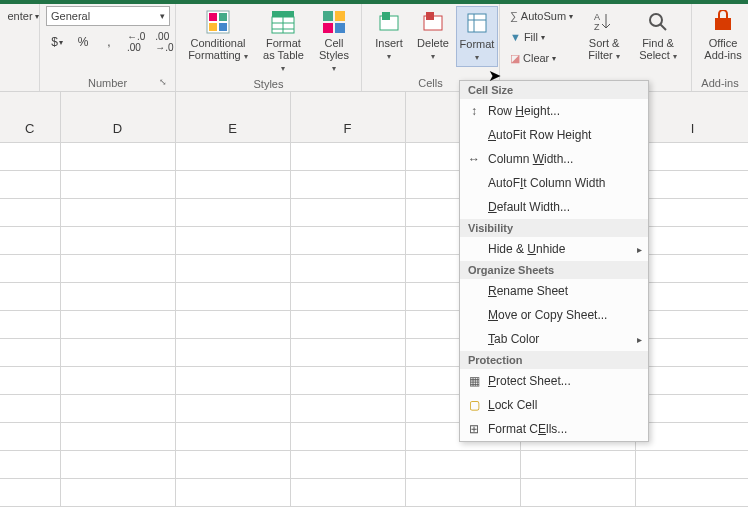 This screenshot has height=522, width=748. What do you see at coordinates (554, 135) in the screenshot?
I see `menu-item-autofit-row: AutoFit Row Height` at bounding box center [554, 135].